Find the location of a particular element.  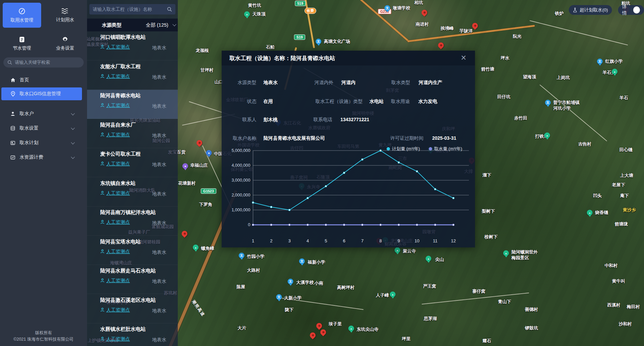

map-place-label: 坪里 is located at coordinates (406, 339).